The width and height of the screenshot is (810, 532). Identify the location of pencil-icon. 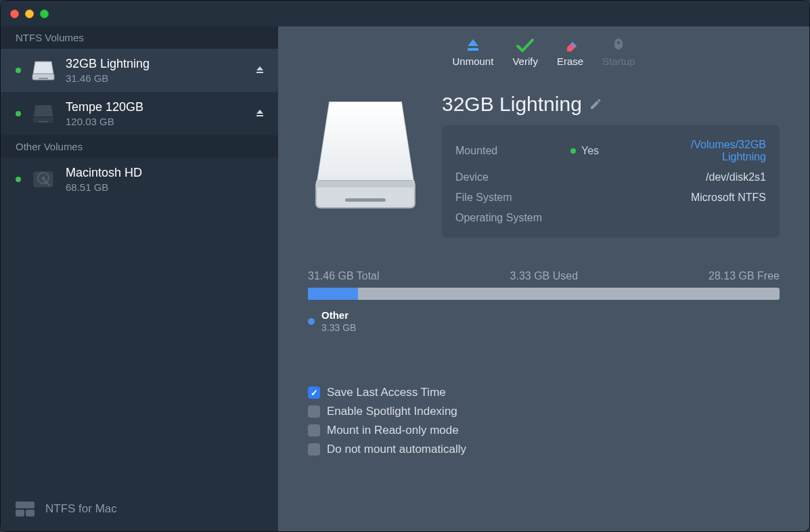
(595, 104).